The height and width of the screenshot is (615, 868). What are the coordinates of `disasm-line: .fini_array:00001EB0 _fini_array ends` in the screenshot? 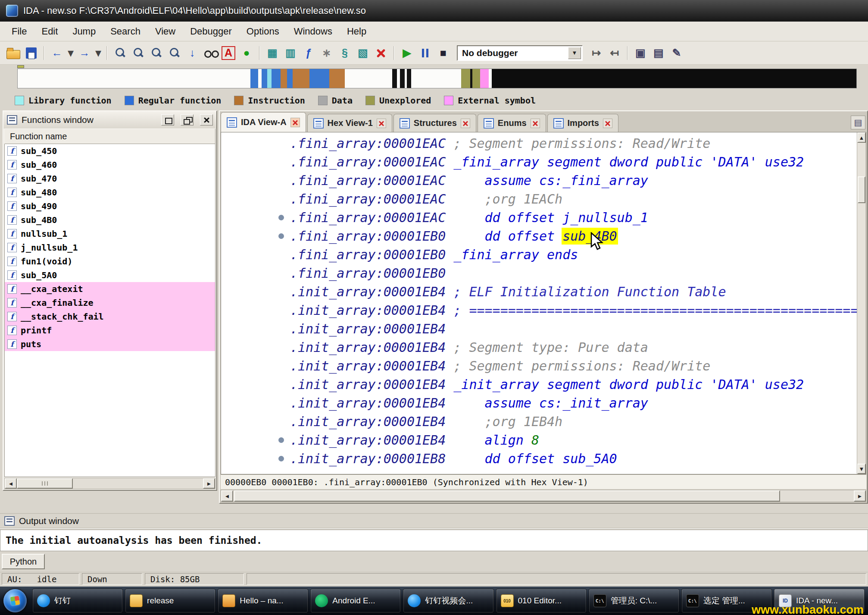 It's located at (539, 254).